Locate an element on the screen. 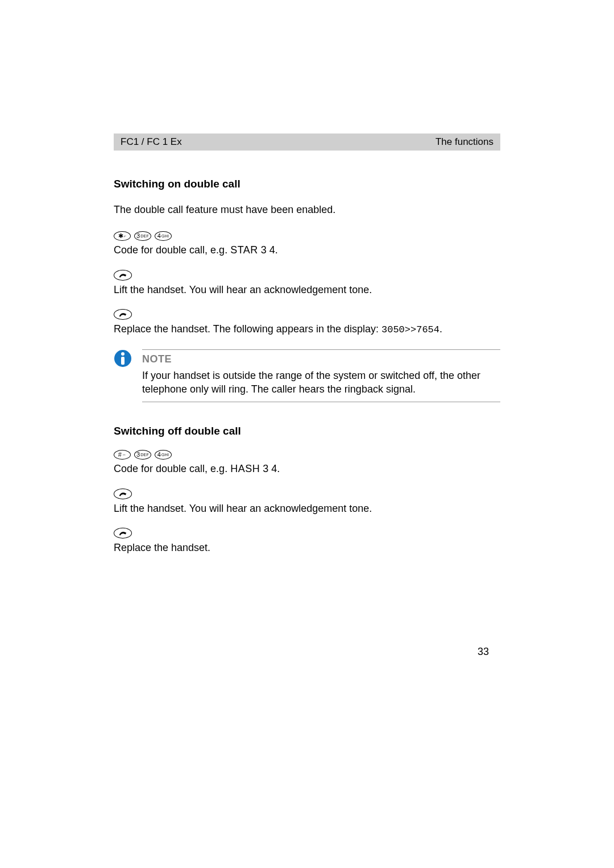 The height and width of the screenshot is (868, 614). step-replace-off: Replace the handset. is located at coordinates (307, 541).